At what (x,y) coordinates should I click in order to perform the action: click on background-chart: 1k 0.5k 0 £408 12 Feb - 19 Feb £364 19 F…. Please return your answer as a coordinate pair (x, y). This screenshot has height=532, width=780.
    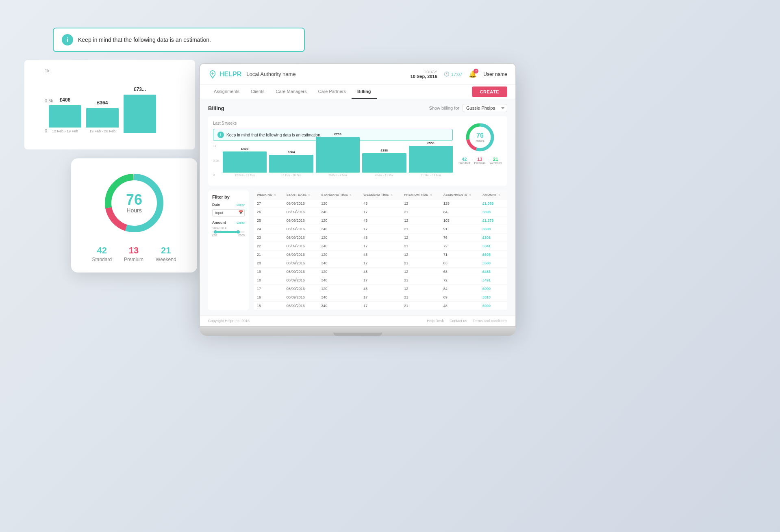
    Looking at the image, I should click on (110, 105).